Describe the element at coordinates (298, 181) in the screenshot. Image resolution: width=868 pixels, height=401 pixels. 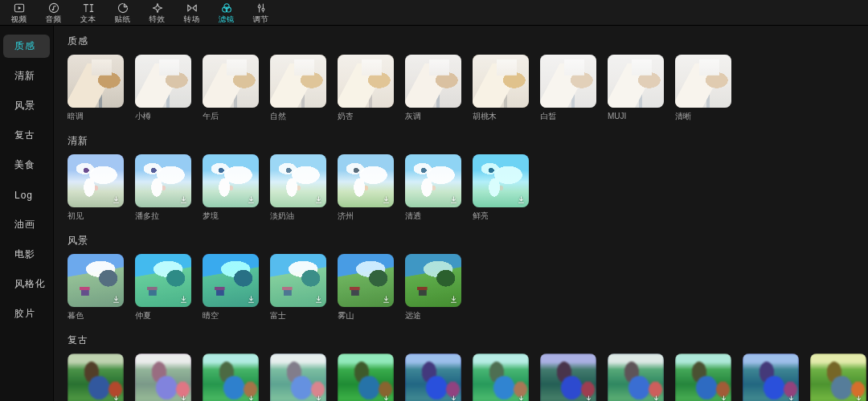
I see `filter-thumbnail-淡奶油` at that location.